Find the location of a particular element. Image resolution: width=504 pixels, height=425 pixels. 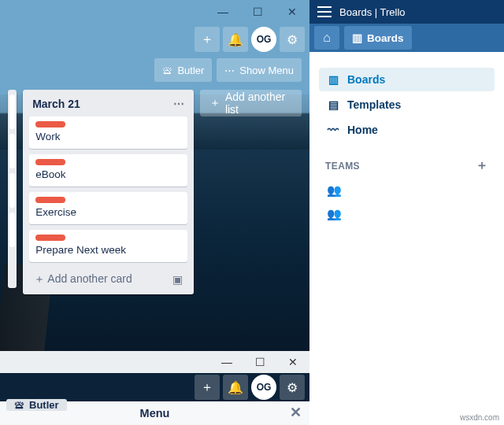

sidebar-item-label: Boards is located at coordinates (366, 79).